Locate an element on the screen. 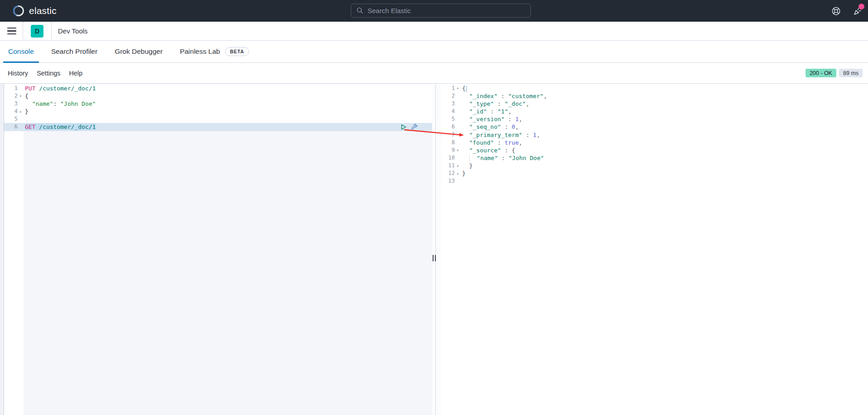  tab-label: Painless Lab is located at coordinates (200, 52).